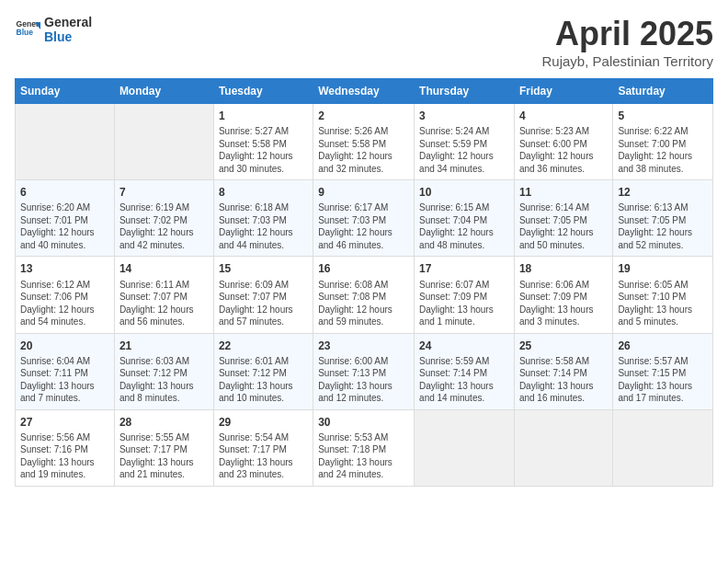  I want to click on day-detail: Sunrise: 6:01 AMSunset: 7:12 PMDaylight:…, so click(263, 380).